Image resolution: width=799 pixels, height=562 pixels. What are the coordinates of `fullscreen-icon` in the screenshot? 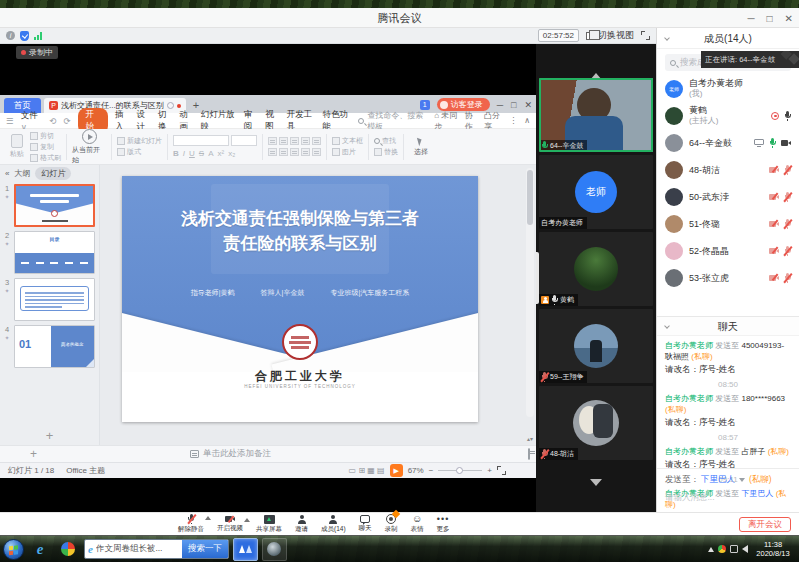 It's located at (646, 36).